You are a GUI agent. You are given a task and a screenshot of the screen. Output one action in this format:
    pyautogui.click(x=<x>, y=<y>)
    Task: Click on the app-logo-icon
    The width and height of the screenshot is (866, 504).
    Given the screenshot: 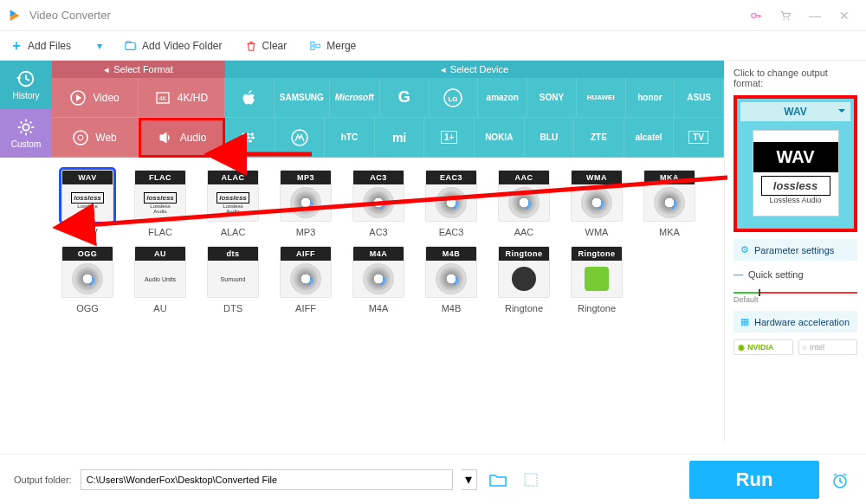 What is the action you would take?
    pyautogui.click(x=15, y=16)
    